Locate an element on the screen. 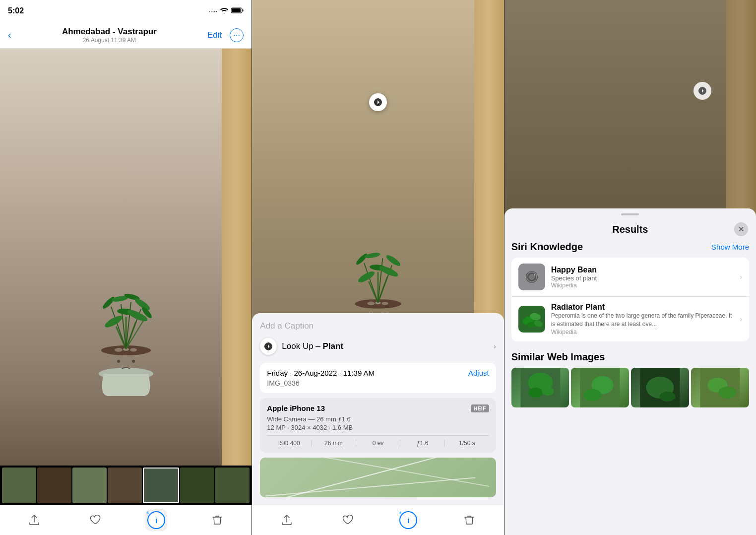 The height and width of the screenshot is (535, 756). toolbar: + i is located at coordinates (126, 520).